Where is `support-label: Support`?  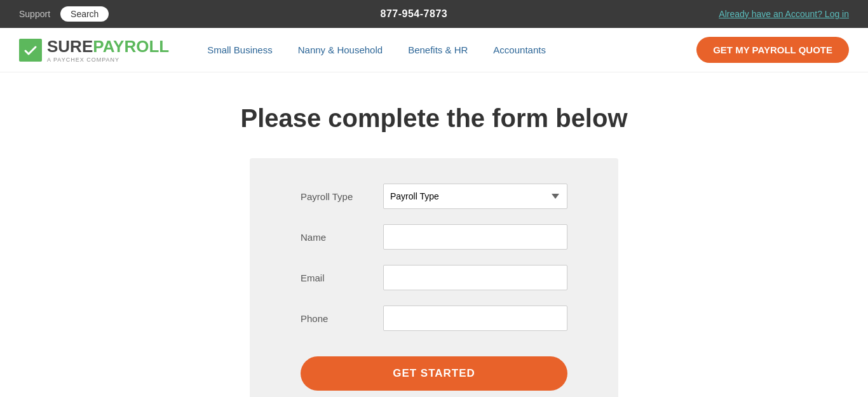
support-label: Support is located at coordinates (34, 14).